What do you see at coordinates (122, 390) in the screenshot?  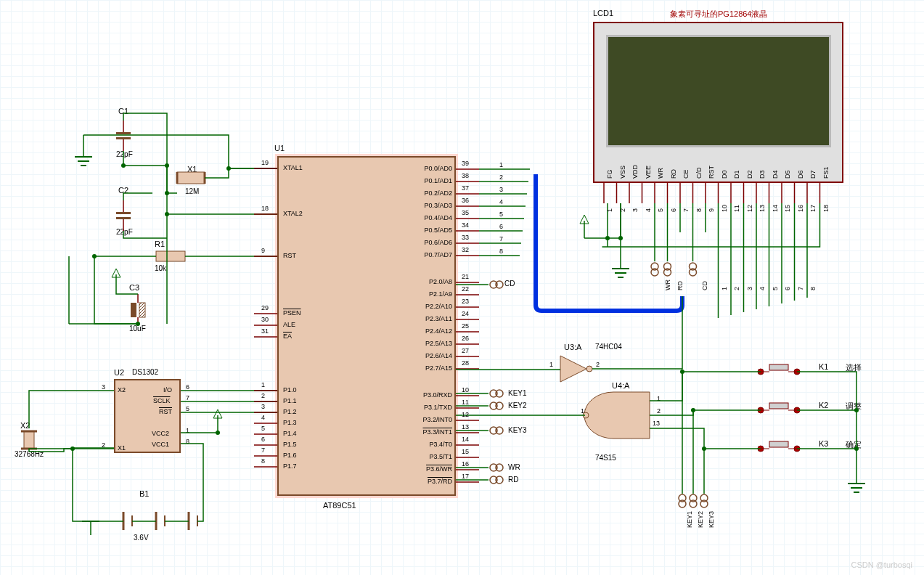 I see `u2-x2-label: X2` at bounding box center [122, 390].